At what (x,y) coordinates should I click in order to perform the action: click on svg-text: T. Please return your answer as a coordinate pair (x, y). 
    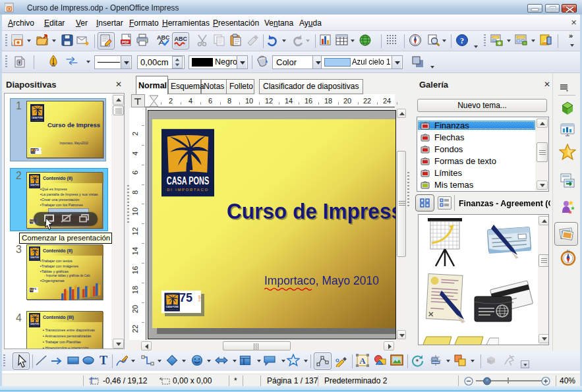
    Looking at the image, I should click on (103, 360).